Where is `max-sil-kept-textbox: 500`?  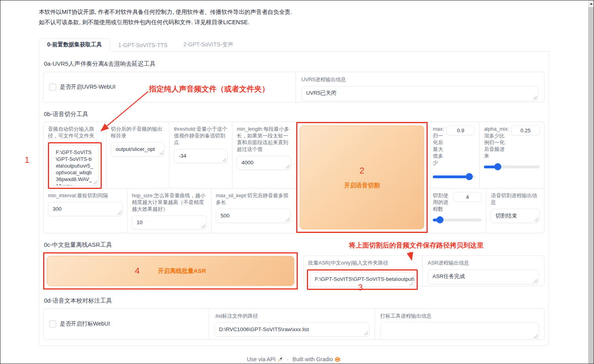
max-sil-kept-textbox: 500 is located at coordinates (253, 216).